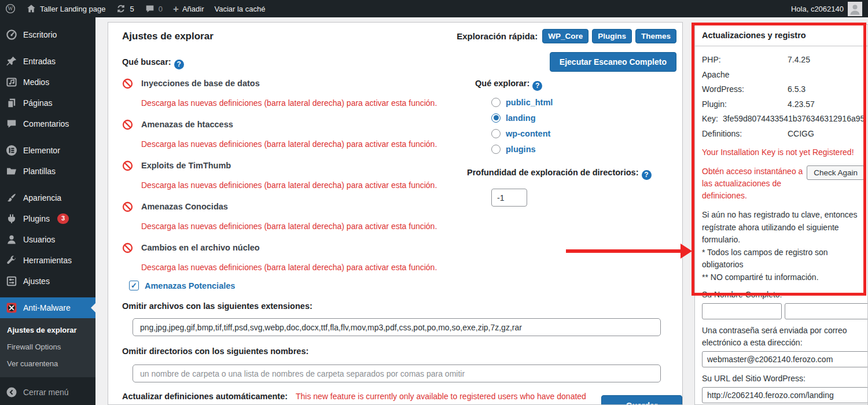  What do you see at coordinates (12, 219) in the screenshot?
I see `plugins-icon` at bounding box center [12, 219].